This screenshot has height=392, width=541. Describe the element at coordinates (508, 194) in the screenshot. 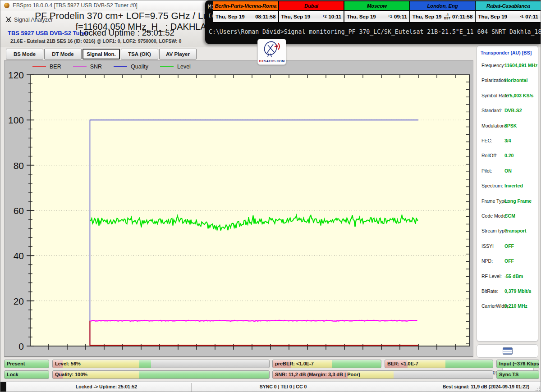

I see `transponder-panel: Transponder (AU) [BS] Frequency:11604,09…` at that location.